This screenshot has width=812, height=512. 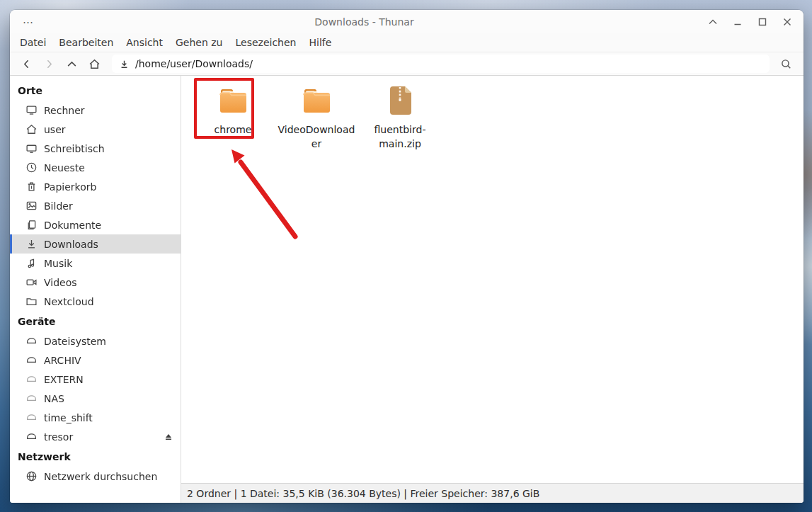 What do you see at coordinates (54, 399) in the screenshot?
I see `sidebar-item-label: NAS` at bounding box center [54, 399].